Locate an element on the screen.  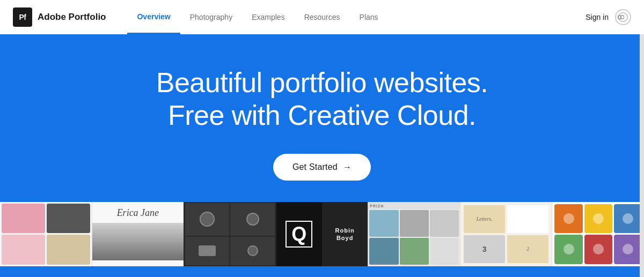
thumb5-cell6 is located at coordinates (444, 251).